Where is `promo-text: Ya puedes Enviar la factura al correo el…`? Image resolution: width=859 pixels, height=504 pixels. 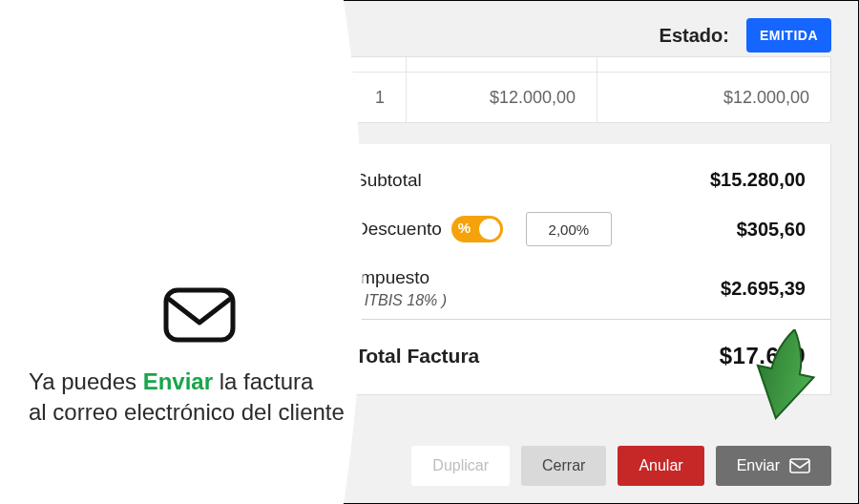 promo-text: Ya puedes Enviar la factura al correo el… is located at coordinates (187, 397).